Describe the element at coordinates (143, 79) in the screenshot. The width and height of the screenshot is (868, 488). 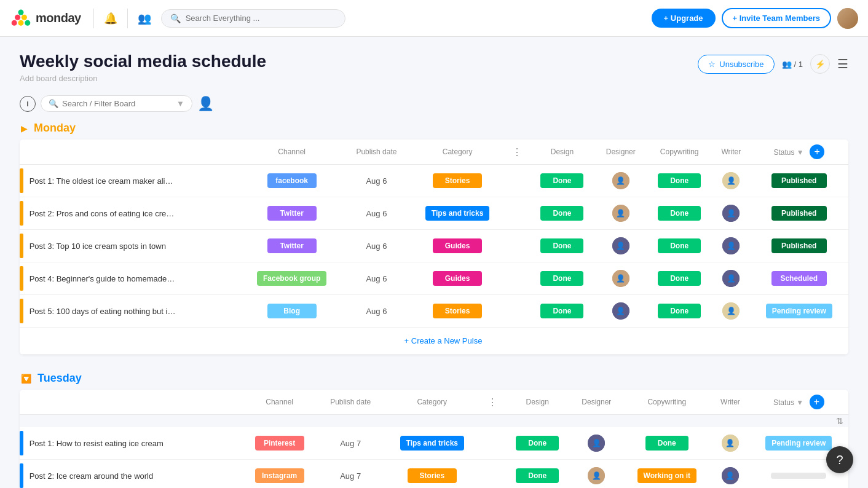
I see `board-description: Add board description` at that location.